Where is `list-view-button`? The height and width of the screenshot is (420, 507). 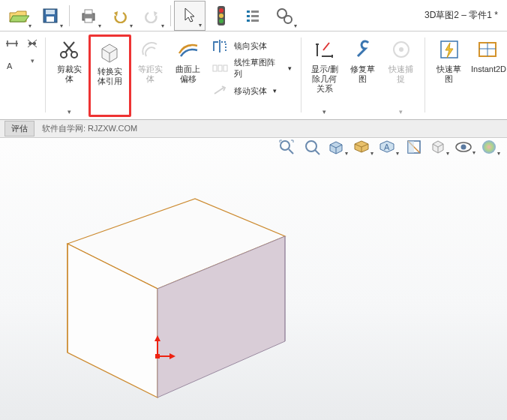
list-view-button is located at coordinates (253, 16).